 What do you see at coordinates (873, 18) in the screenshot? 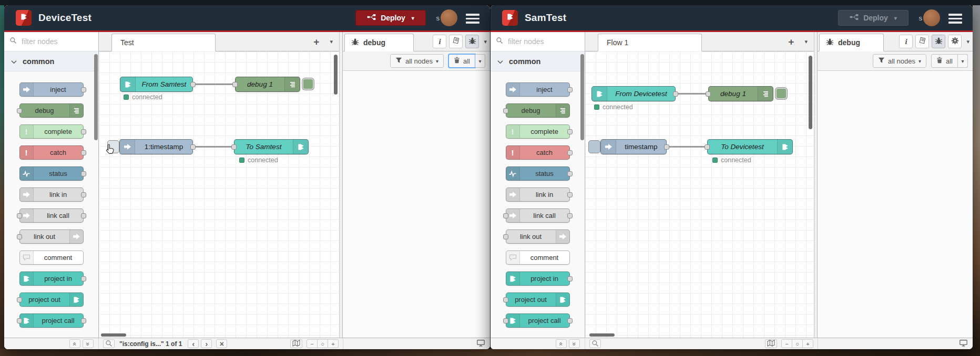
I see `deploy-button: Deploy ▾` at bounding box center [873, 18].